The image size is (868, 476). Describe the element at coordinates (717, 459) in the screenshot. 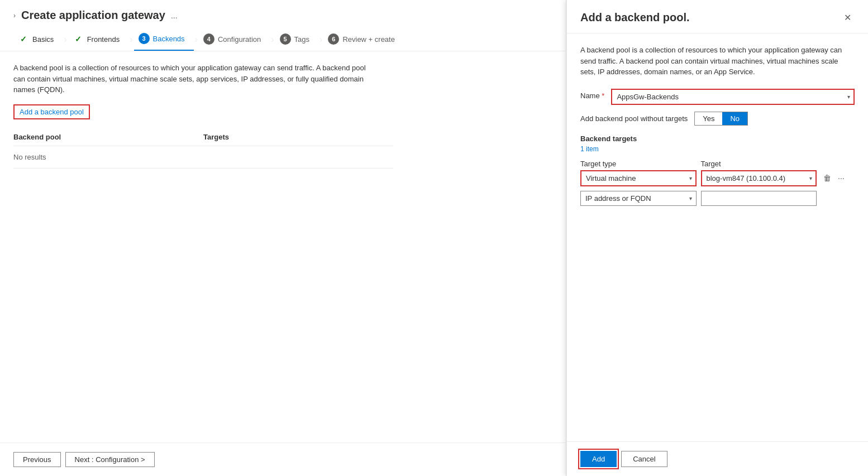

I see `side-panel-footer: Add Cancel` at that location.